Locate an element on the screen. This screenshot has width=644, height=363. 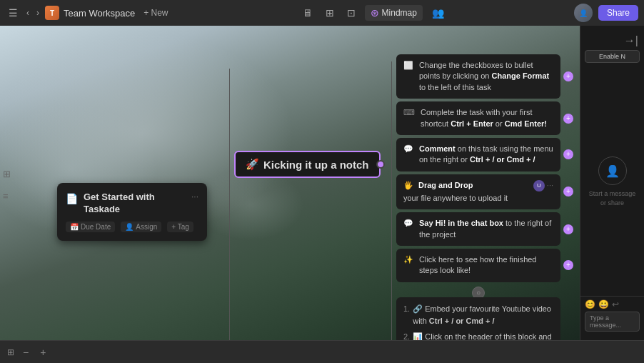
plus-icon-6: + is located at coordinates (568, 265).